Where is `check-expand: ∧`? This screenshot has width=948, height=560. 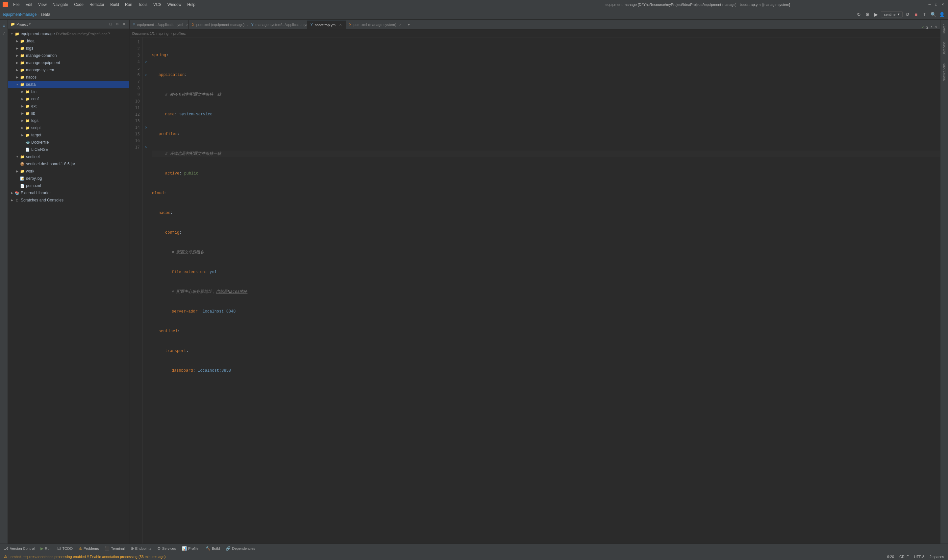 check-expand: ∧ is located at coordinates (931, 27).